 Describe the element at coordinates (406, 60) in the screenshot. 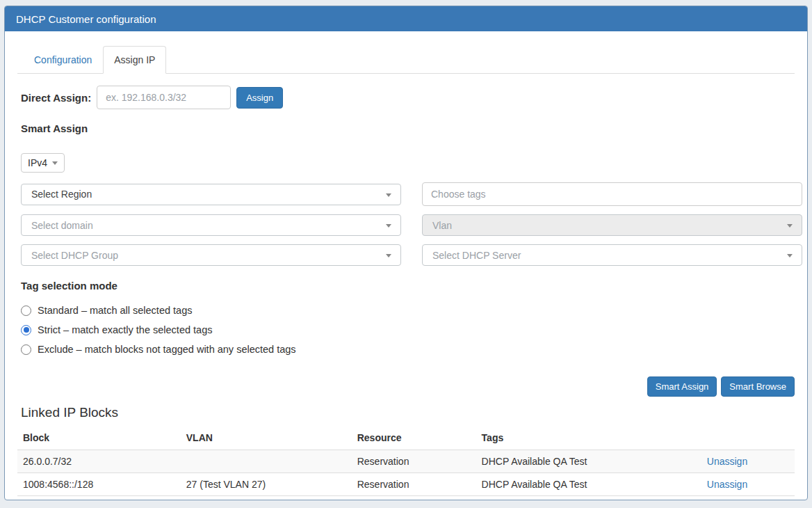

I see `tab-bar: Configuration Assign IP` at that location.